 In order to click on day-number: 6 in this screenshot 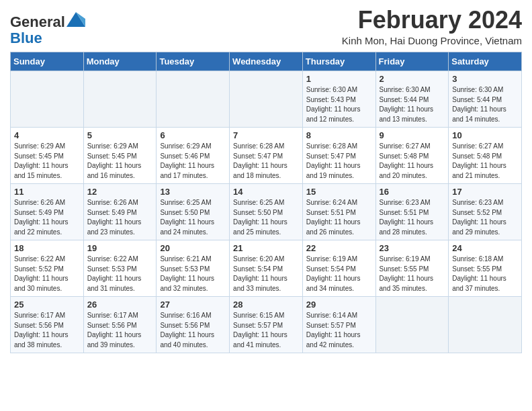, I will do `click(193, 136)`.